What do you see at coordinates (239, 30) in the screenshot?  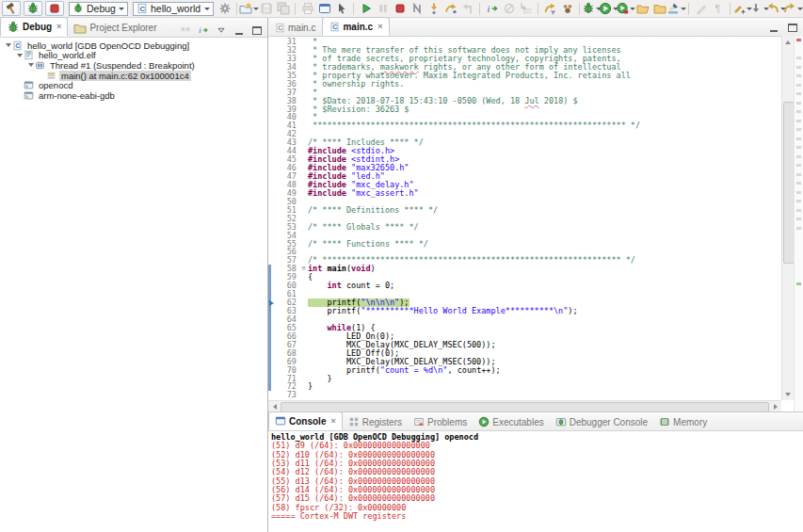 I see `minimize-button` at bounding box center [239, 30].